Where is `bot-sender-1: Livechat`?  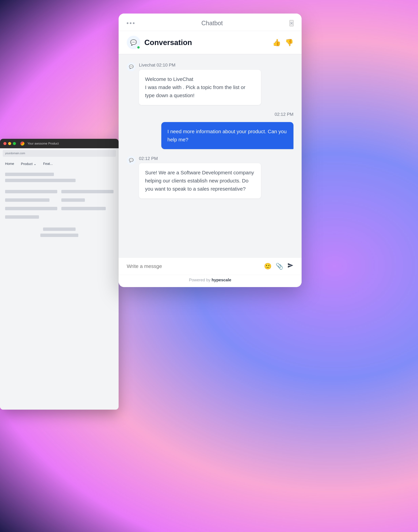 bot-sender-1: Livechat is located at coordinates (147, 65).